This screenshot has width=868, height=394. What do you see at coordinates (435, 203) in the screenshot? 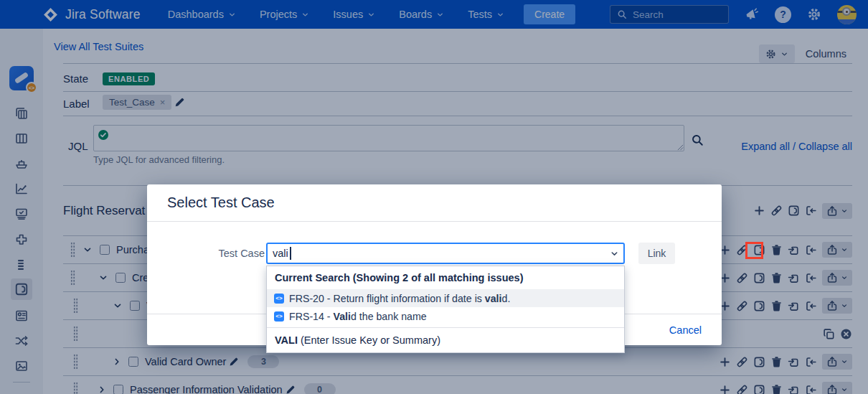
I see `modal-header: Select Test Case` at bounding box center [435, 203].